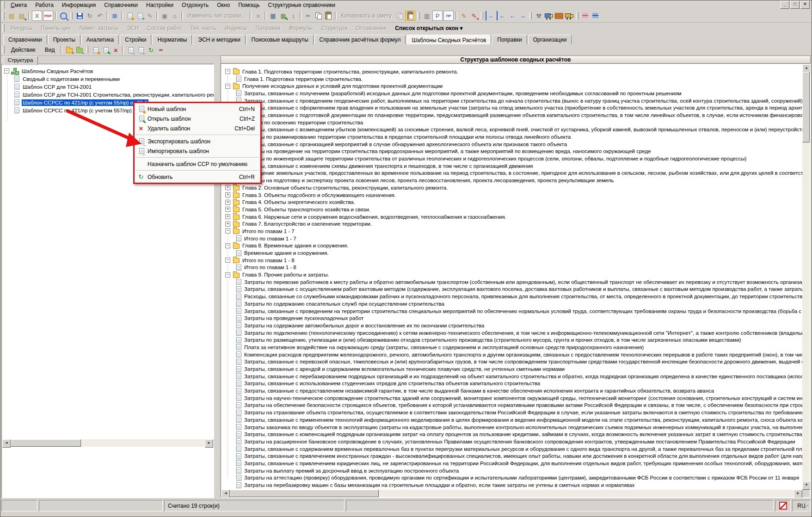  I want to click on tab-structure: Структура, so click(20, 61).